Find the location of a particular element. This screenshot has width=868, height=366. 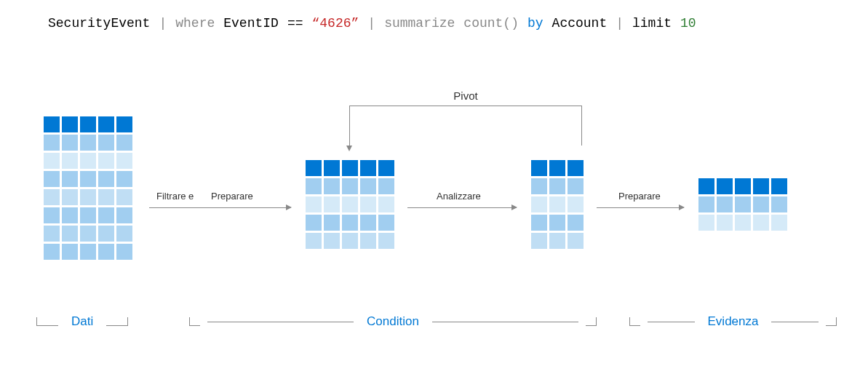

arrow-label-filtrare: Filtrare e is located at coordinates (175, 196).